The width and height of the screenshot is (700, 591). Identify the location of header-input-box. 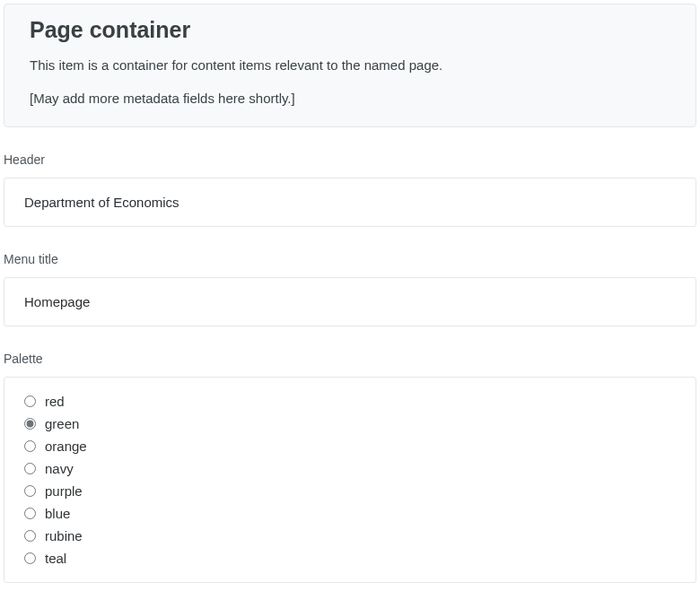
(350, 203).